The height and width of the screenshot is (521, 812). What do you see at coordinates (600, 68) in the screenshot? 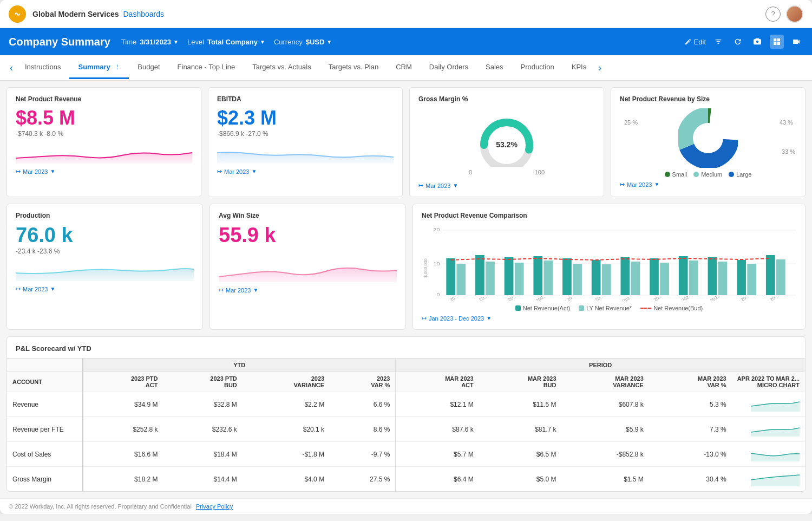
I see `tab-next-button: ›` at bounding box center [600, 68].